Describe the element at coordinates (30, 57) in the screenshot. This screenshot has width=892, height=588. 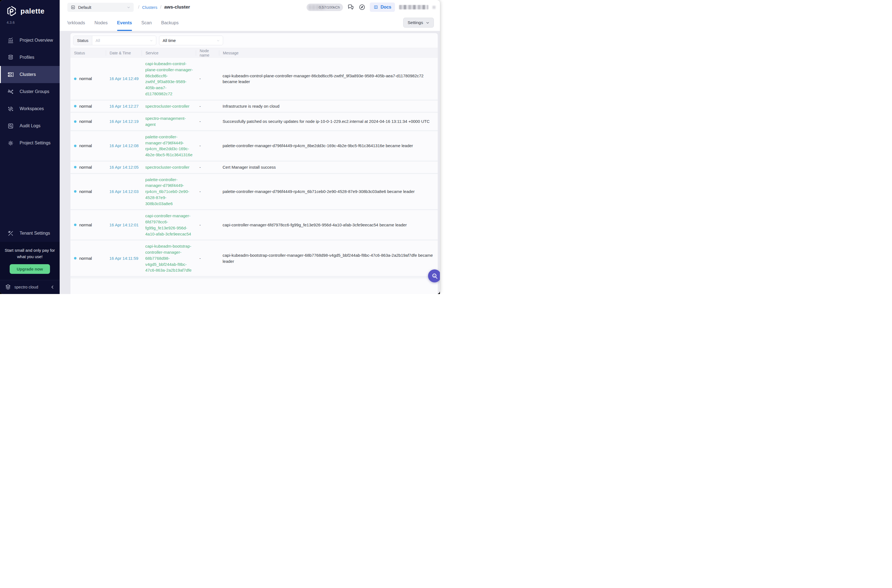
I see `sidebar-item-profiles: Profiles` at that location.